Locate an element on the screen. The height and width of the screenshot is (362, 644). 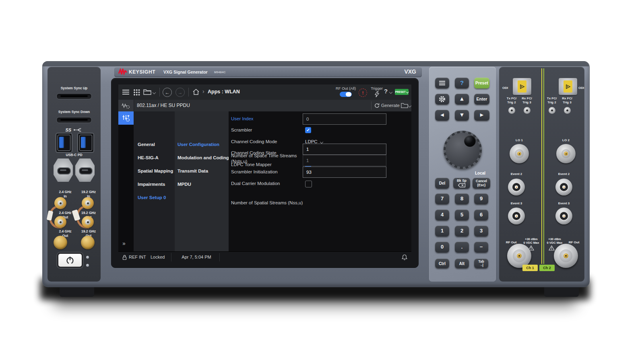
back-button: ← is located at coordinates (167, 93).